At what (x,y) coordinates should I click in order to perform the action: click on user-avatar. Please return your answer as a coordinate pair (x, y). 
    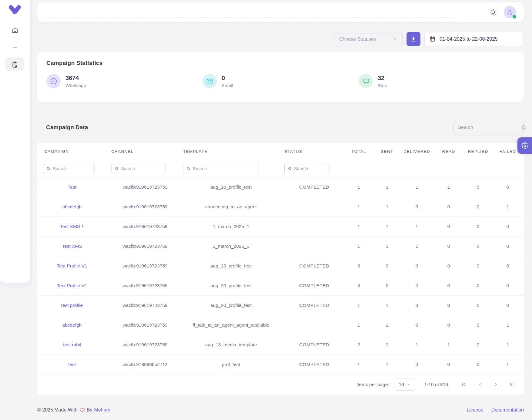
    Looking at the image, I should click on (510, 12).